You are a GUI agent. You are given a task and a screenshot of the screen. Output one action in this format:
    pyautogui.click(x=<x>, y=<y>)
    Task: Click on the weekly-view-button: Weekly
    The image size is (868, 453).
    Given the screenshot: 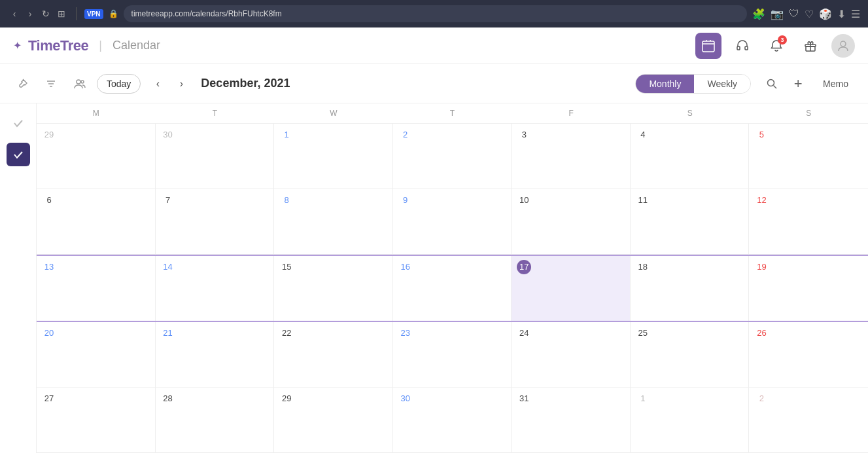 What is the action you would take?
    pyautogui.click(x=722, y=84)
    